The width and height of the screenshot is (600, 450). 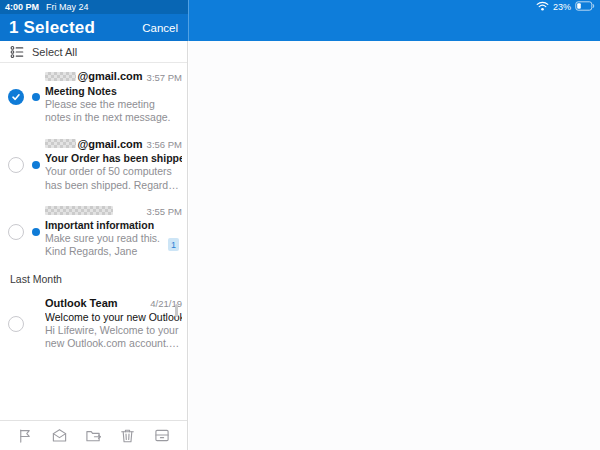 What do you see at coordinates (114, 178) in the screenshot?
I see `email-preview: Your order of 50 computers has been ship…` at bounding box center [114, 178].